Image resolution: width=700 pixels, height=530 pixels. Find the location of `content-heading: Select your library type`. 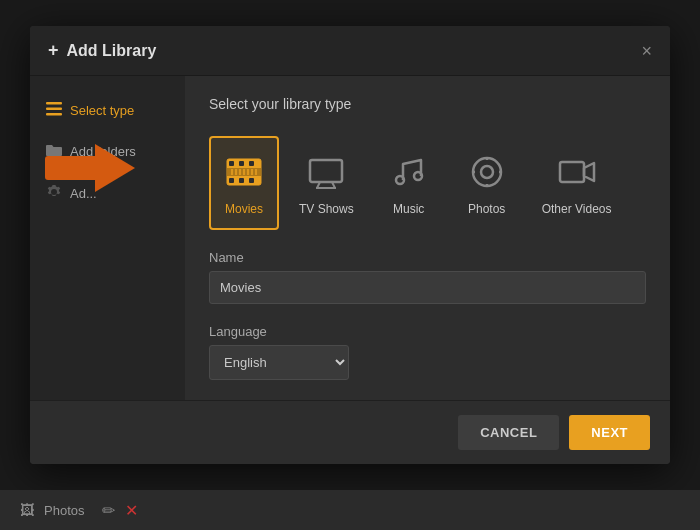

content-heading: Select your library type is located at coordinates (428, 104).